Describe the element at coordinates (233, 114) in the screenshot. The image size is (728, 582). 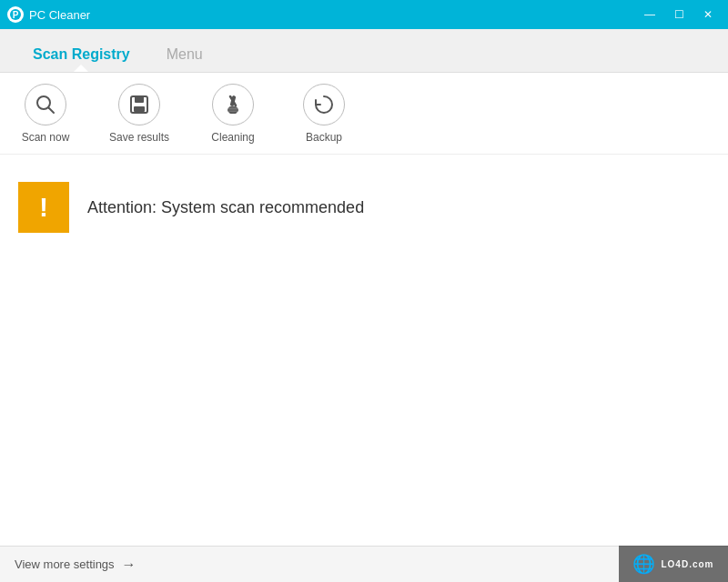
I see `toolbar-item-cleaning: Cleaning` at that location.